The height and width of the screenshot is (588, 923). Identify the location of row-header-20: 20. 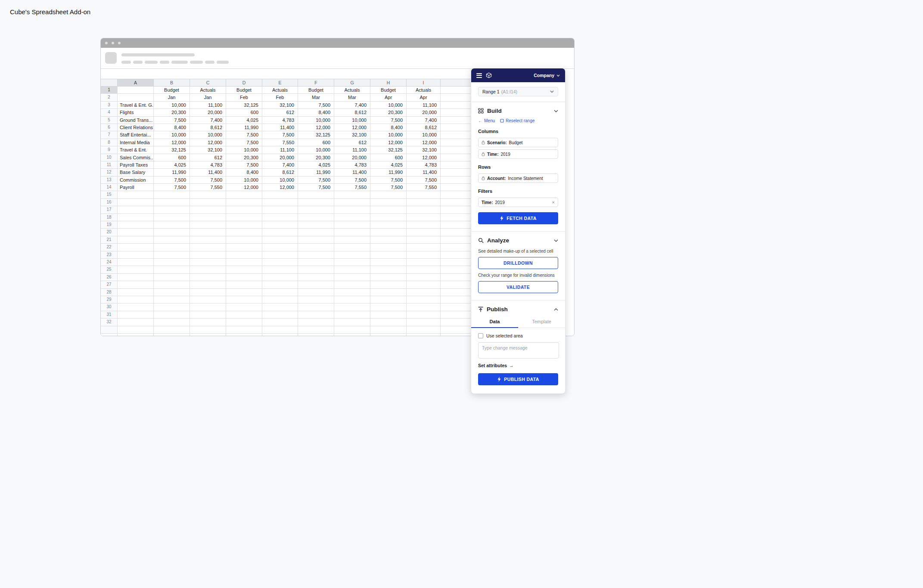
(109, 232).